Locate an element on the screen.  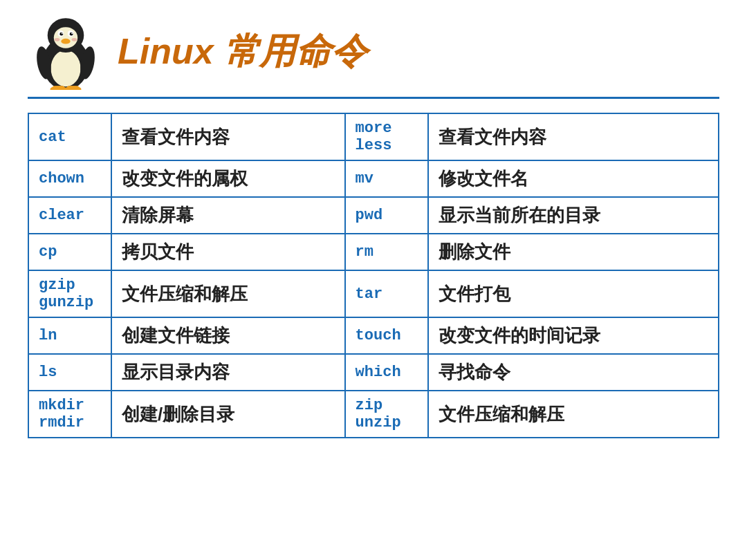
command-cell: more less is located at coordinates (387, 137).